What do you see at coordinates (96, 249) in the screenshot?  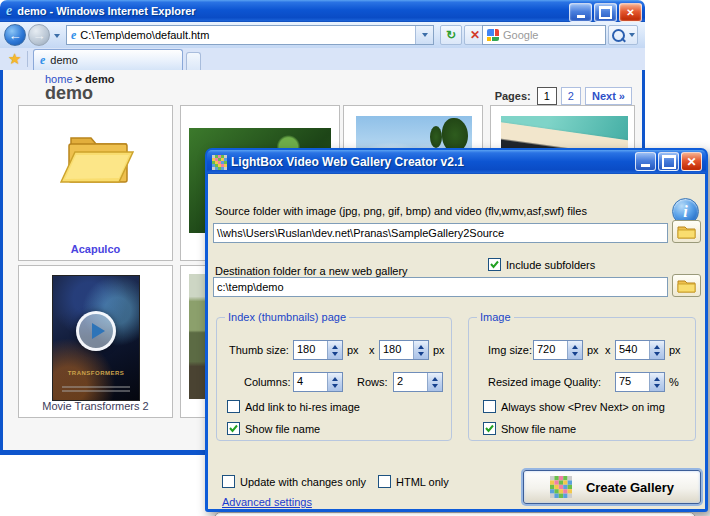 I see `thumbnail-caption: Acapulco` at bounding box center [96, 249].